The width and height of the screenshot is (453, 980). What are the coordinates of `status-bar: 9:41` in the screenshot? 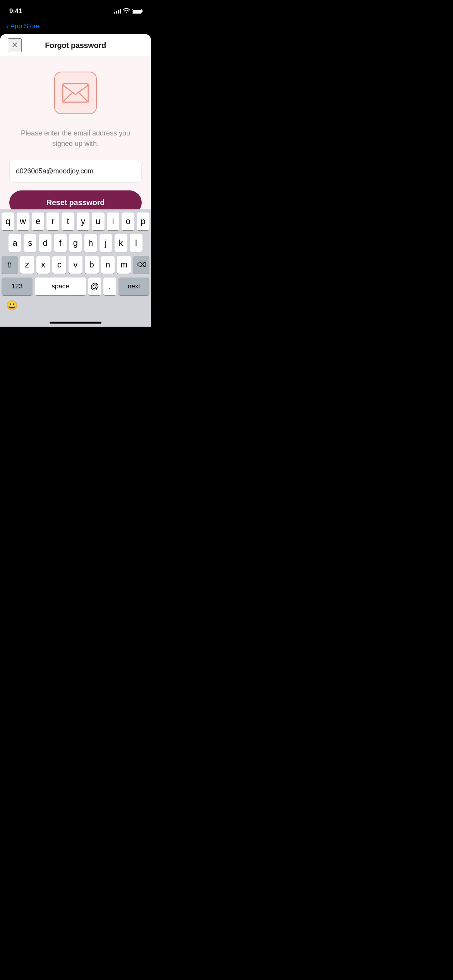 It's located at (76, 10).